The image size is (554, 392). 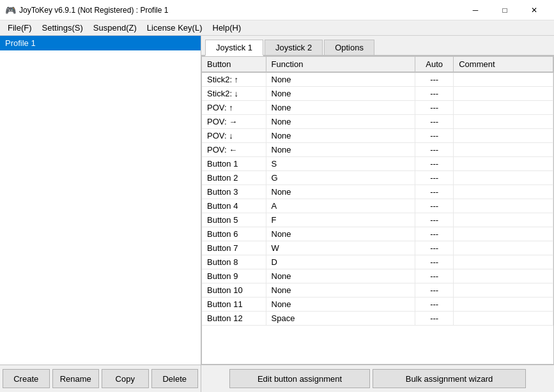 What do you see at coordinates (449, 379) in the screenshot?
I see `bulk-assignment-wizard: Bulk assignment wizard` at bounding box center [449, 379].